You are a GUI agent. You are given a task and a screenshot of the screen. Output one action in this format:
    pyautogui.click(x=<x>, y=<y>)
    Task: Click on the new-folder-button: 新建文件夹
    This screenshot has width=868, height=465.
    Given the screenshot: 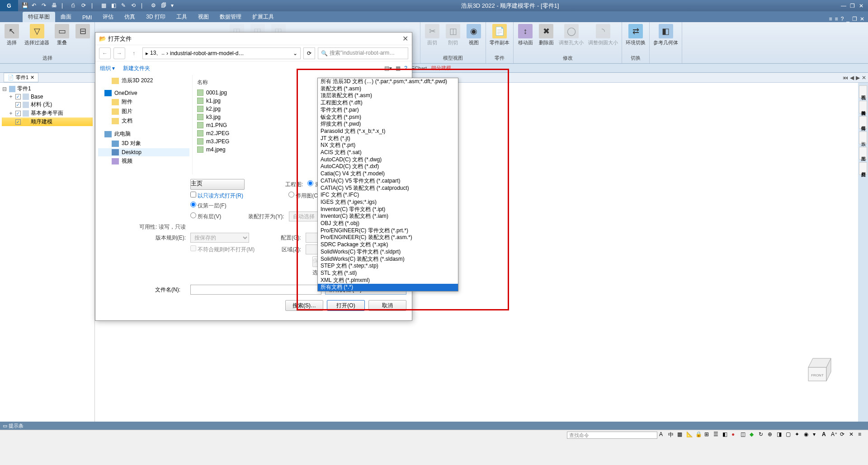 What is the action you would take?
    pyautogui.click(x=137, y=69)
    